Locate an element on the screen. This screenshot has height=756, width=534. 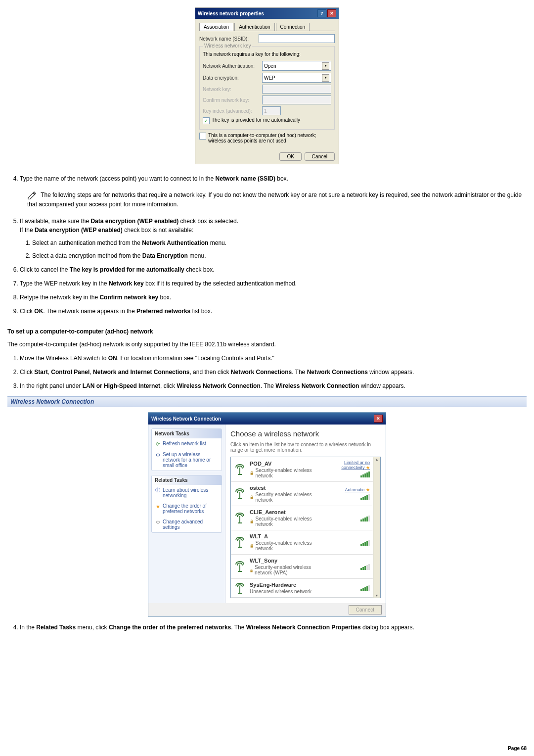
confirm-key-label: Confirm network key: is located at coordinates (232, 100).